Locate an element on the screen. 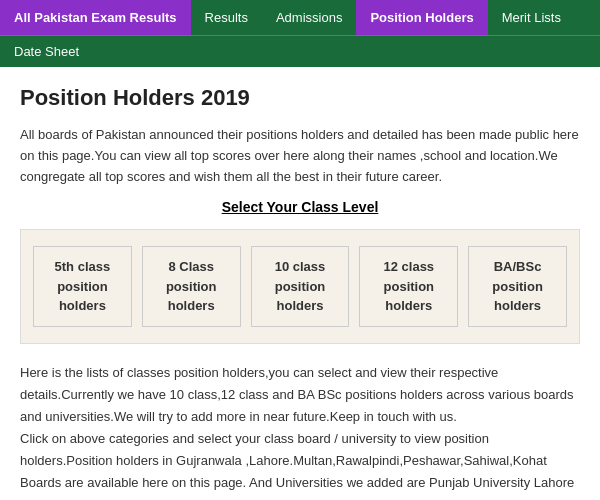  nav-brand: All Pakistan Exam Results is located at coordinates (96, 18).